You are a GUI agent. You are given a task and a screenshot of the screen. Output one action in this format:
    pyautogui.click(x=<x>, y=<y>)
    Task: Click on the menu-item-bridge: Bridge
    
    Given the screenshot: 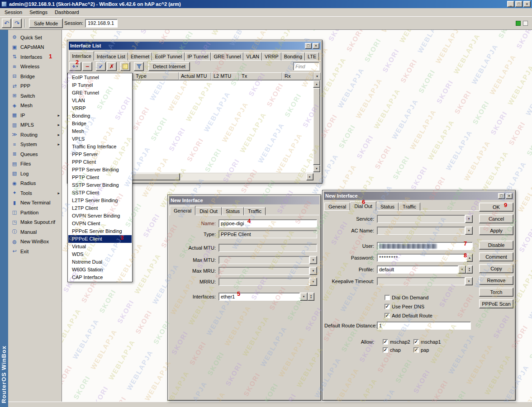 What is the action you would take?
    pyautogui.click(x=100, y=124)
    